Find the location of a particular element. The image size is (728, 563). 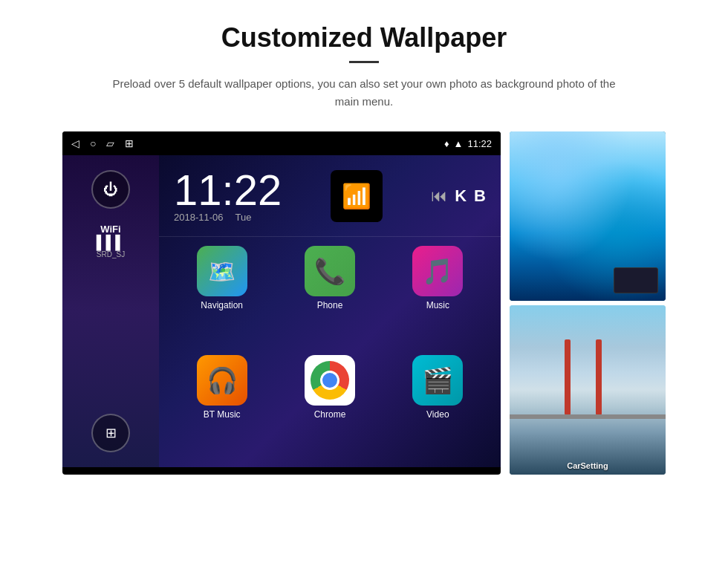

home-circle-icon: ○ is located at coordinates (93, 143).